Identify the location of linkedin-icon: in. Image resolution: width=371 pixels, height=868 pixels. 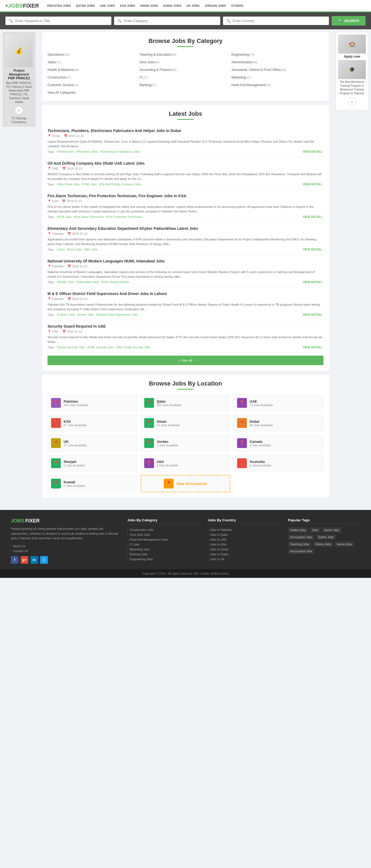
(34, 560).